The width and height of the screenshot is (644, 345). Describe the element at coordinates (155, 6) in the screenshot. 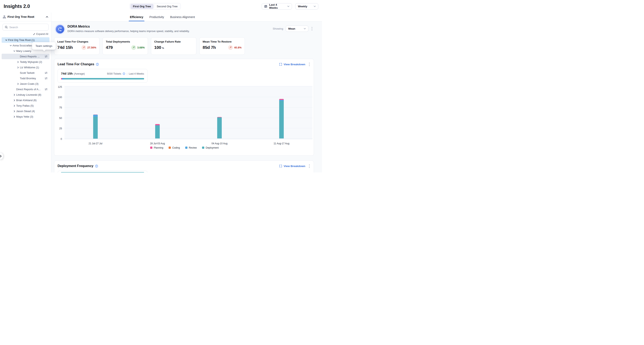

I see `org-tree-toggle: First Org TreeSecond Org Tree` at that location.